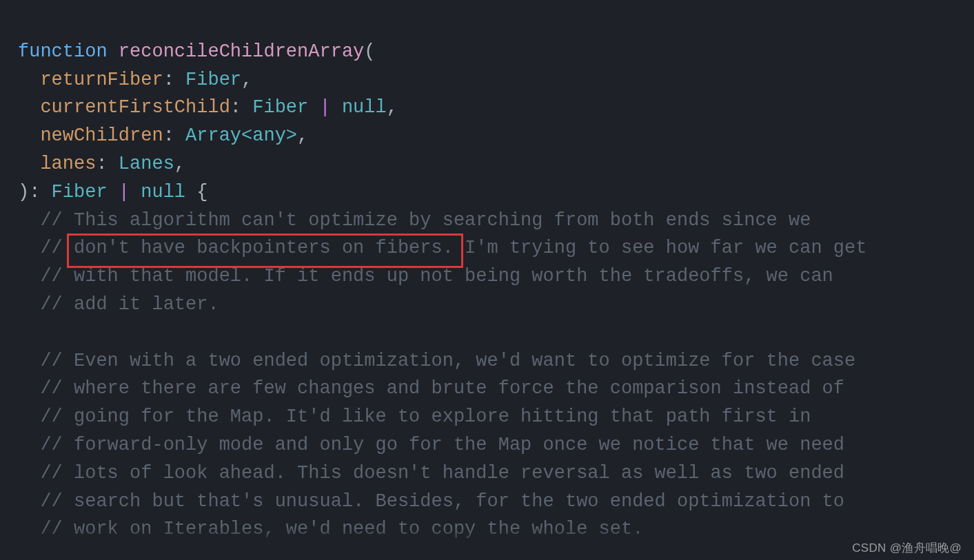  Describe the element at coordinates (241, 136) in the screenshot. I see `type-ref: Array<any>` at that location.